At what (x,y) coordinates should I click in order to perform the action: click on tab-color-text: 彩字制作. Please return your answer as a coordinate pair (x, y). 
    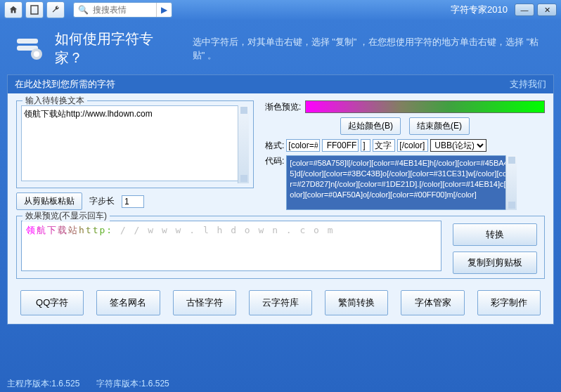
    Looking at the image, I should click on (509, 303).